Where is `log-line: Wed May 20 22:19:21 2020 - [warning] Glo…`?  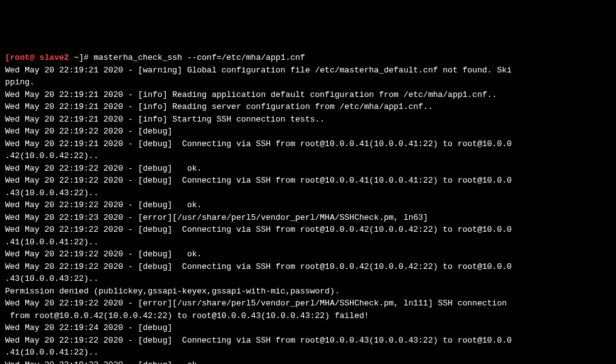 log-line: Wed May 20 22:19:21 2020 - [warning] Glo… is located at coordinates (308, 71).